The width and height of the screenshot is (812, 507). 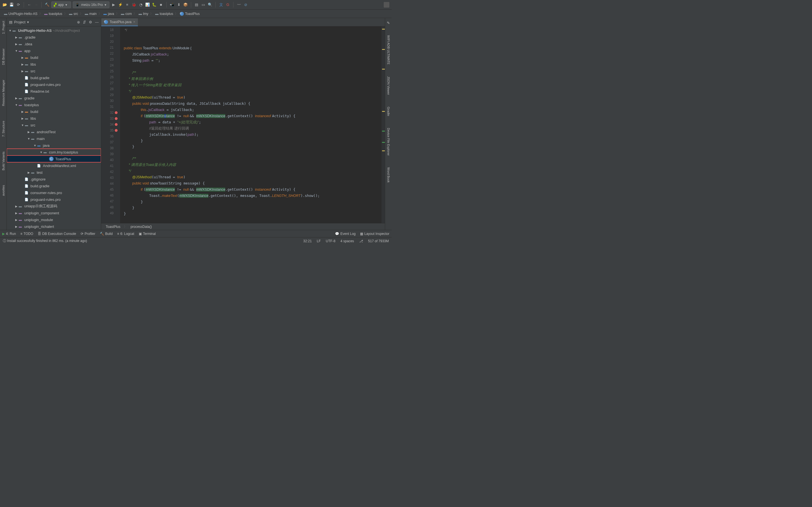 What do you see at coordinates (54, 128) in the screenshot?
I see `project-tree: ▼▬ UniPlugin-Hello-AS ~/AndroidProject ▶…` at bounding box center [54, 128].